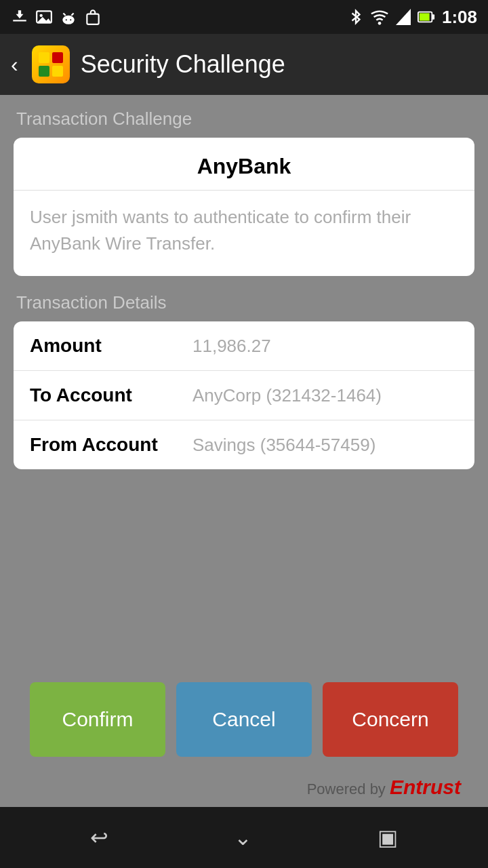  I want to click on status-icons-right: 1:08, so click(413, 18).